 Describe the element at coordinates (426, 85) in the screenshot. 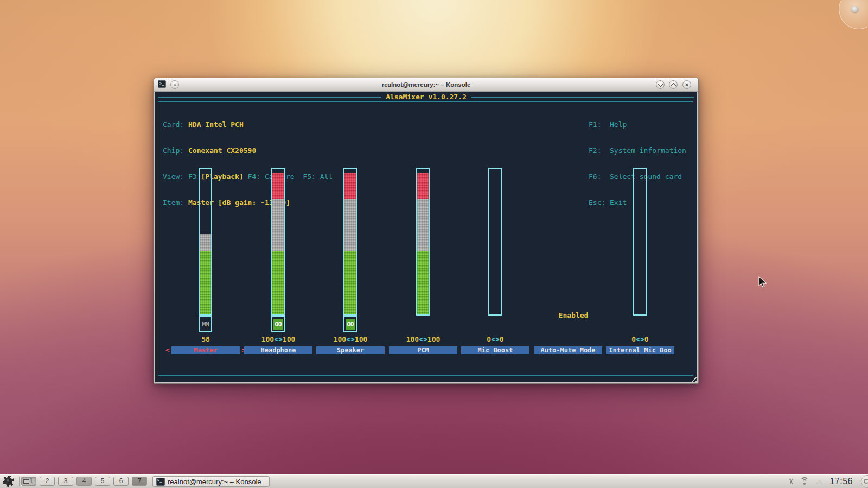

I see `window-title: realnot@mercury:~ – Konsole` at that location.